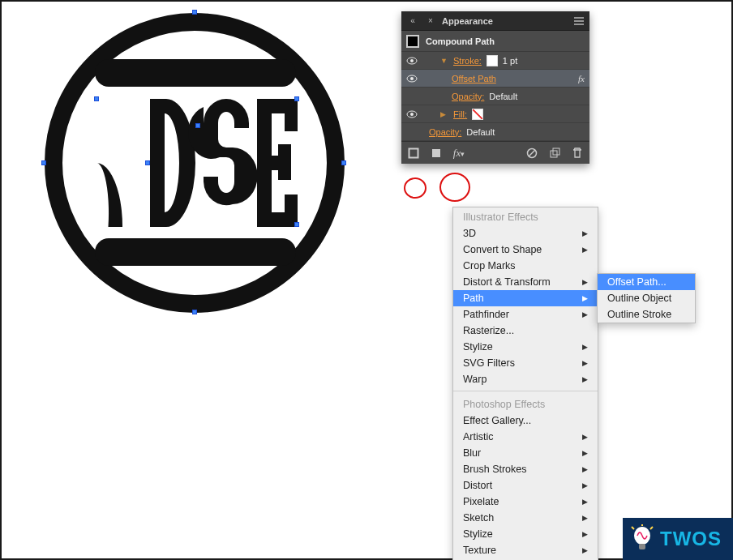 The width and height of the screenshot is (733, 560). Describe the element at coordinates (495, 114) in the screenshot. I see `appearance-row-fill: ▶Fill:` at that location.